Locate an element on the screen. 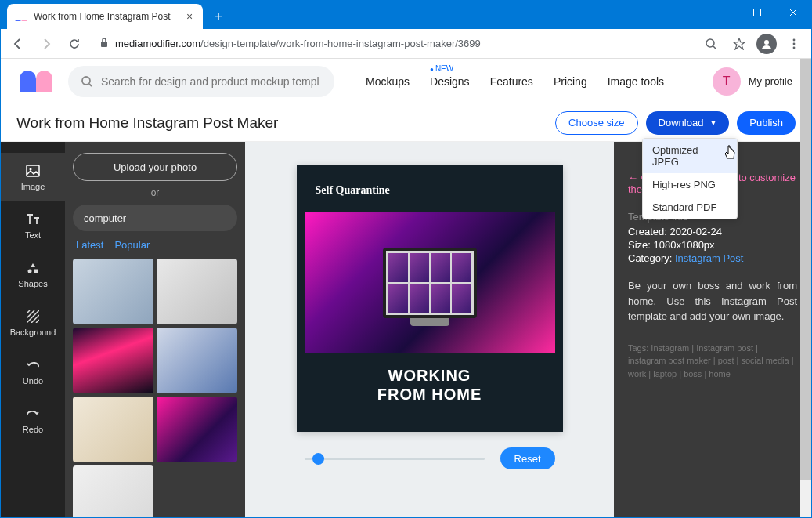 This screenshot has width=812, height=518. template-tags: Tags: Instagram | Instagram post | insta… is located at coordinates (713, 361).